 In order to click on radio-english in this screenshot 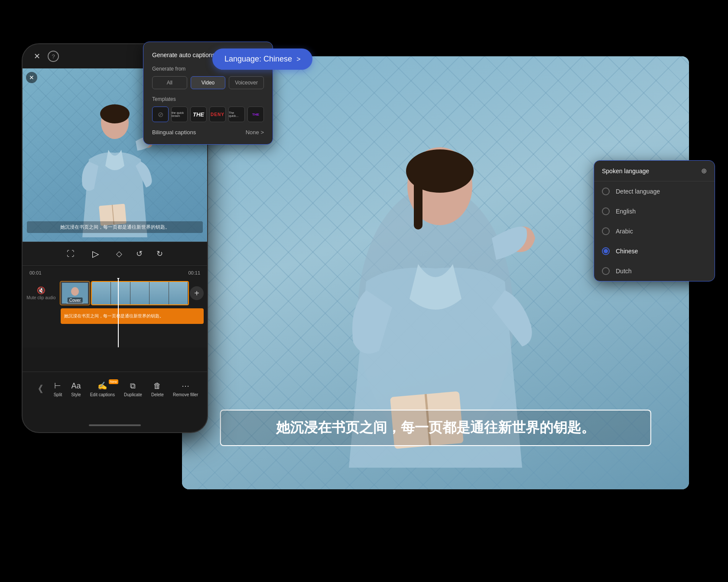, I will do `click(606, 211)`.